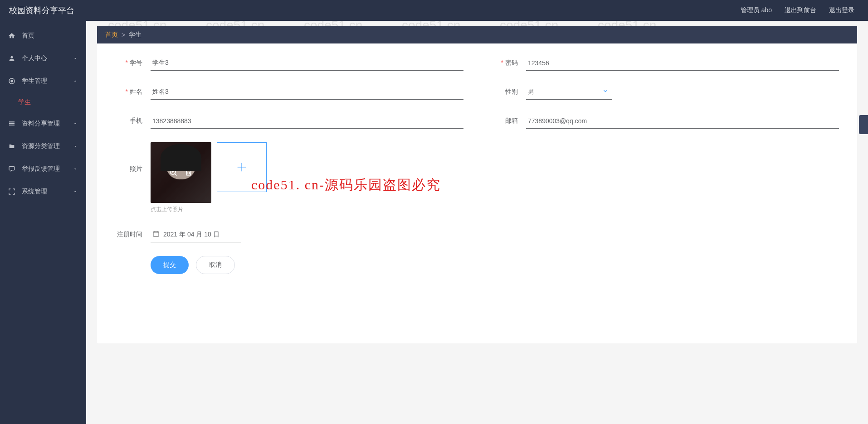 The height and width of the screenshot is (424, 868). I want to click on field-gender: 性别 男, so click(665, 92).